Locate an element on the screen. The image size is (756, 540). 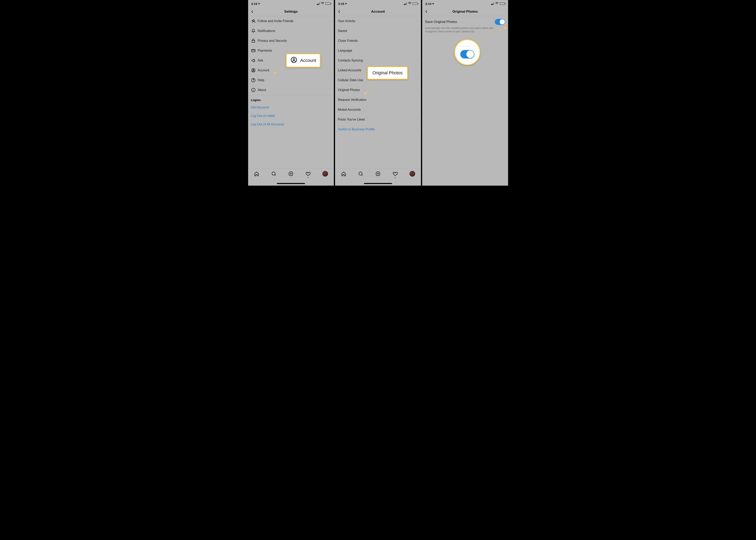
account-row: Saved is located at coordinates (378, 31).